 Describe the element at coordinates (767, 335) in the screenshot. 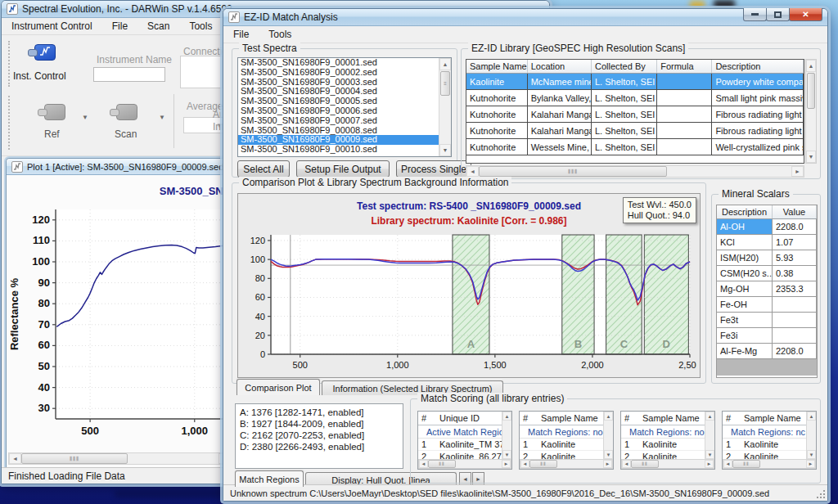

I see `mineral-row: Fe3i` at that location.